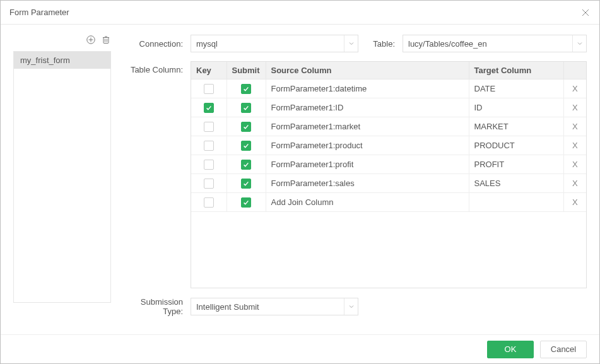 This screenshot has height=364, width=600. Describe the element at coordinates (367, 127) in the screenshot. I see `cell-source: FormParameter1:market` at that location.